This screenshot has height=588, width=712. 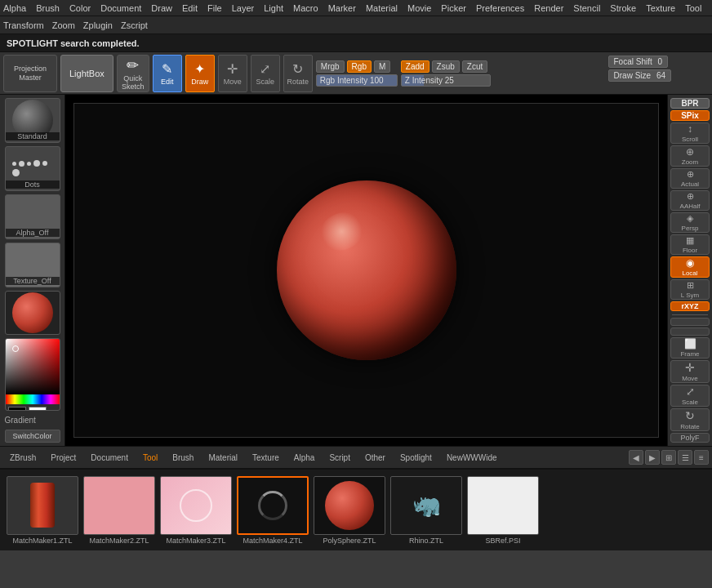 I want to click on spotlight-ring, so click(x=196, y=506).